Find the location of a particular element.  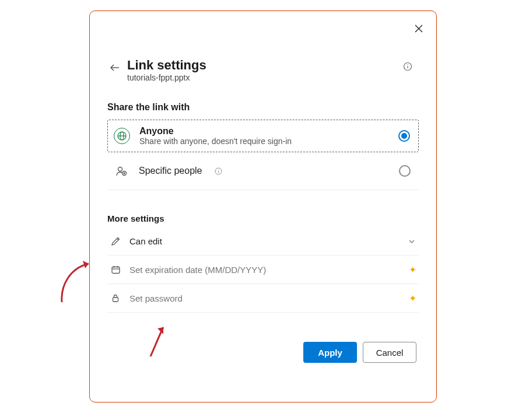

anyone-sub: Share with anyone, doesn't require sign-… is located at coordinates (216, 141).